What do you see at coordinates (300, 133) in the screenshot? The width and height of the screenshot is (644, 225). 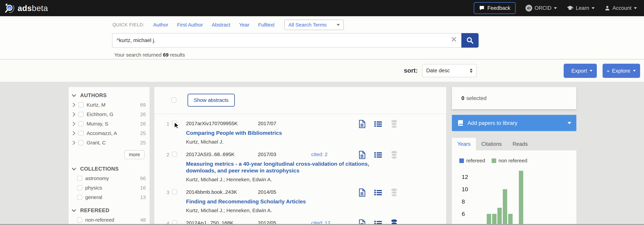 I see `result-row-1: 1 2017arXiv170709955K 2017/07 Comparing …` at bounding box center [300, 133].